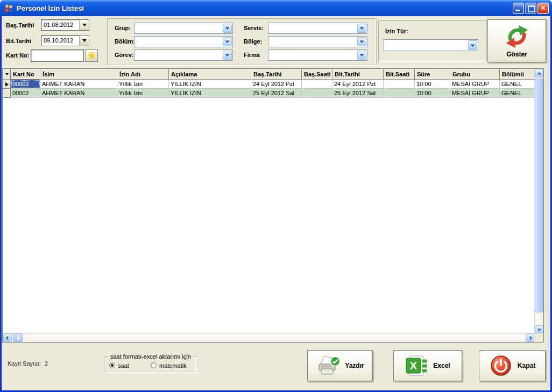 The width and height of the screenshot is (552, 392). I want to click on grid-body: 00002AHMET KARANYıllık İzinYILLIK İZİN24…, so click(269, 89).